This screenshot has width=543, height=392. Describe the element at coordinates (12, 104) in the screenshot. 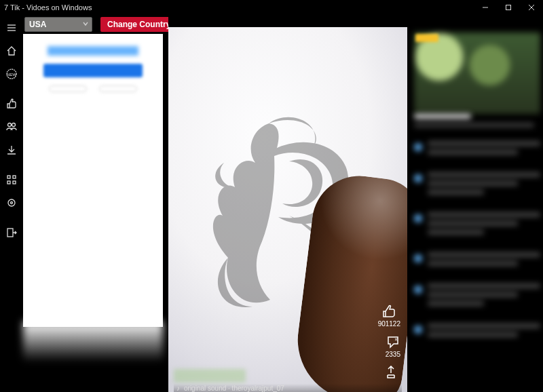

I see `likes-button` at that location.